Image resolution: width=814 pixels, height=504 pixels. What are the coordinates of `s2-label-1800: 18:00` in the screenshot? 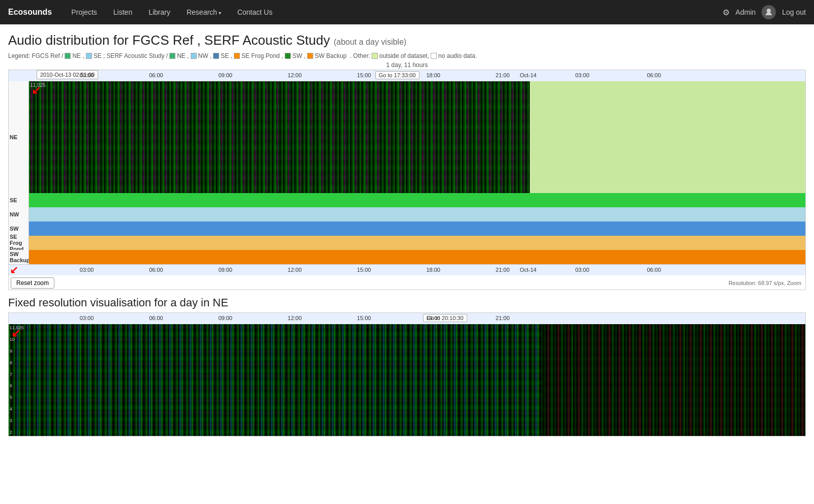 It's located at (433, 318).